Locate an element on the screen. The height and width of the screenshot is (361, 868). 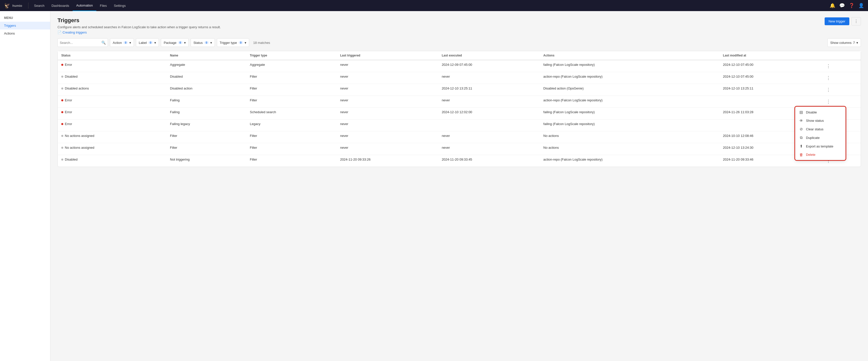
cell-trigger-type-1: Filter is located at coordinates (291, 78).